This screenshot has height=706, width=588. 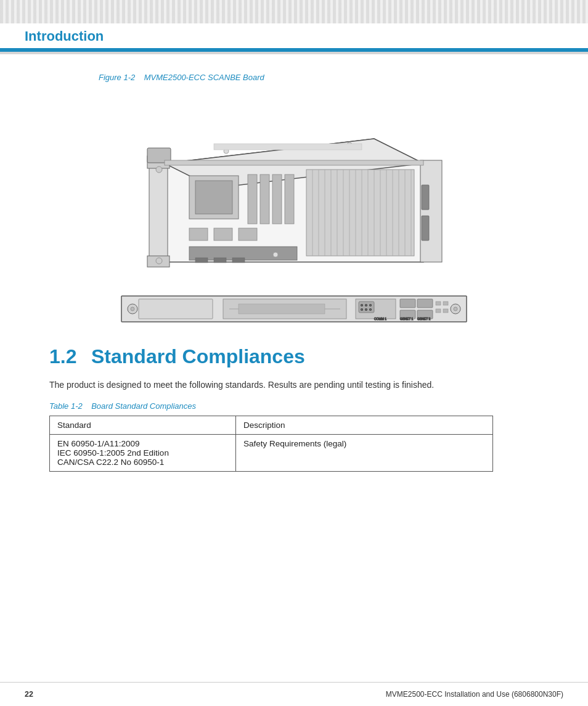 What do you see at coordinates (475, 694) in the screenshot?
I see `footer-document-title: MVME2500-ECC Installation and Use (68068…` at bounding box center [475, 694].